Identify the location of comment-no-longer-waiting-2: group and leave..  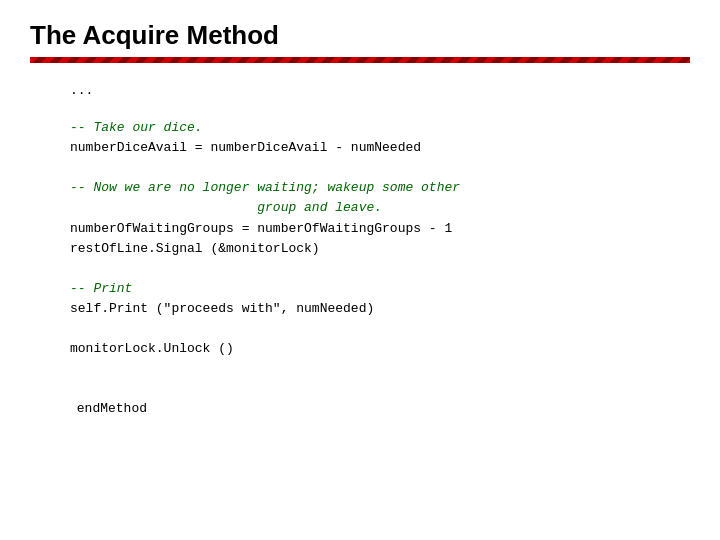
(380, 208).